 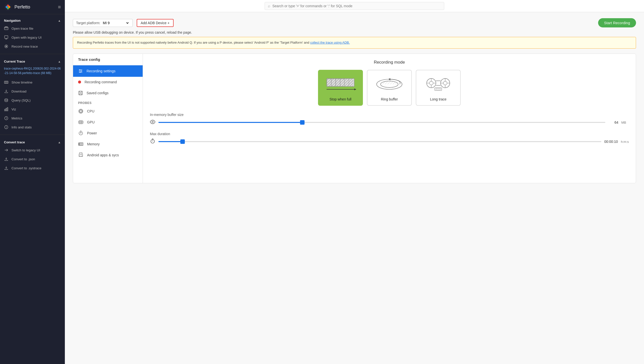 I want to click on search-input, so click(x=357, y=6).